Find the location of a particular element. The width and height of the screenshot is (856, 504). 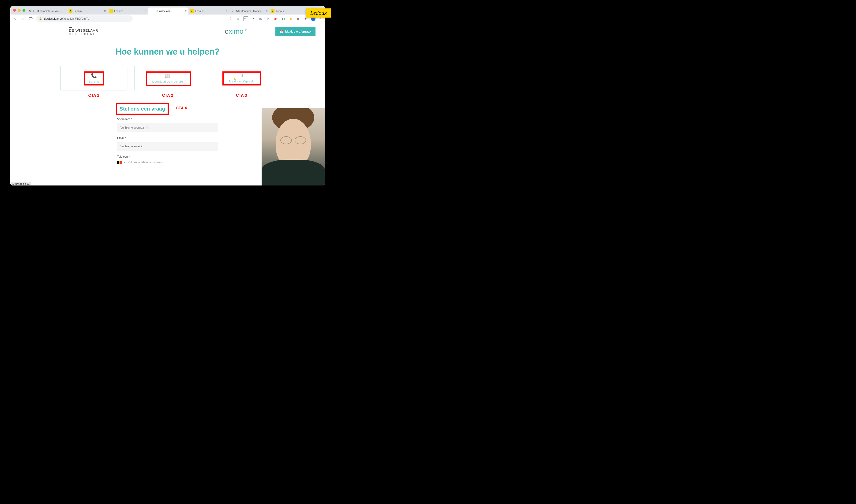

lock-icon: 🔒 is located at coordinates (40, 18).